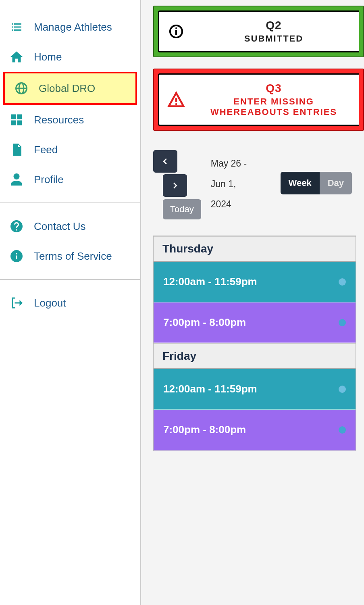 The height and width of the screenshot is (605, 364). I want to click on today-button: Today, so click(182, 209).